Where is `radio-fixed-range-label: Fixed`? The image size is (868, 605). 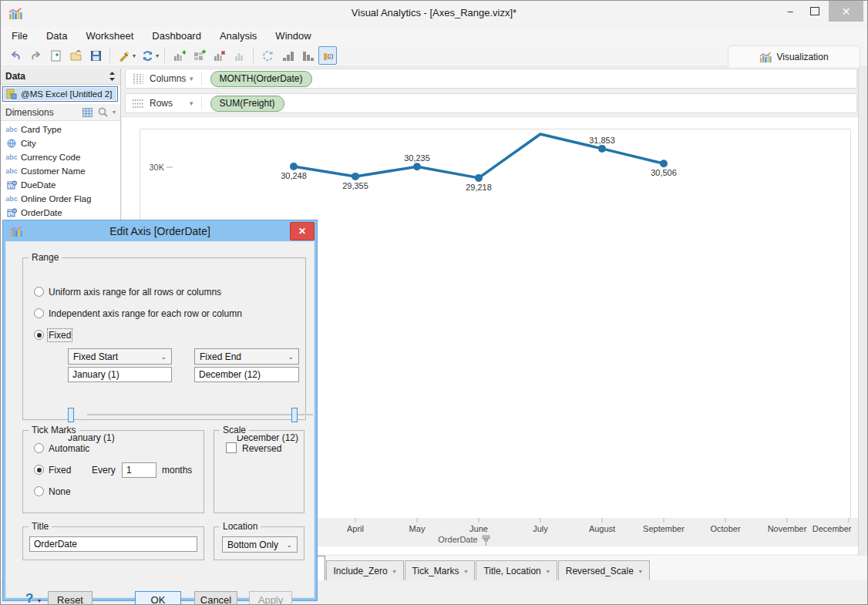
radio-fixed-range-label: Fixed is located at coordinates (60, 335).